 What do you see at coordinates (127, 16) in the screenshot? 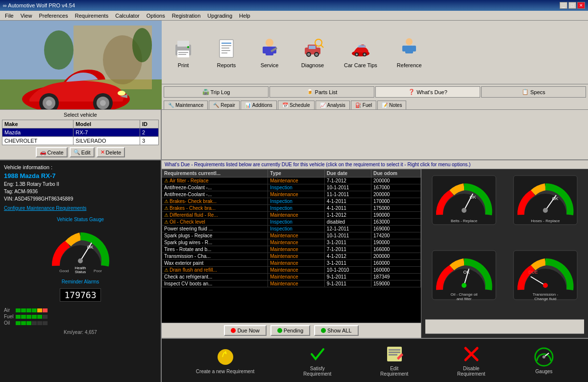
I see `menu-calculator: Calculator` at bounding box center [127, 16].